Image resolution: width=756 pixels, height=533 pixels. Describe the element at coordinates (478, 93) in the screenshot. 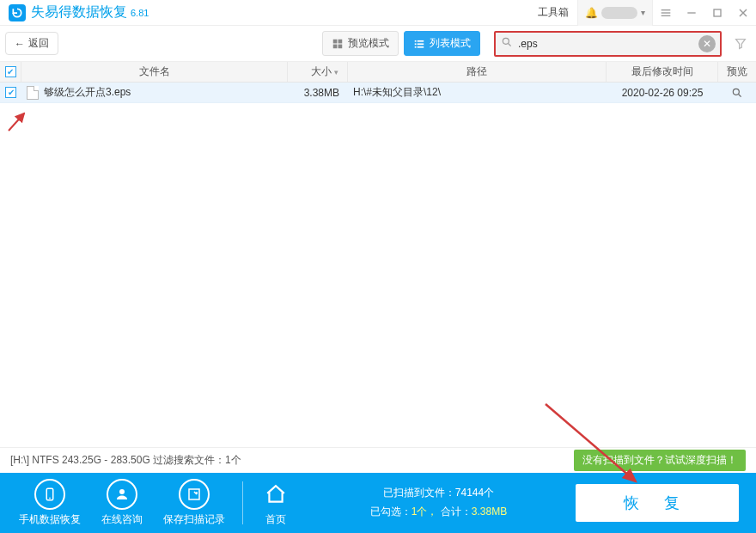

I see `row-path: H:\#未知父目录\12\` at that location.